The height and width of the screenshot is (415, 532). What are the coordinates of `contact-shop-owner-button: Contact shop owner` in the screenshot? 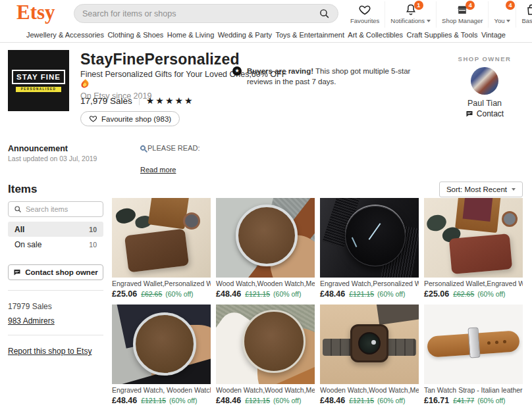 It's located at (55, 272).